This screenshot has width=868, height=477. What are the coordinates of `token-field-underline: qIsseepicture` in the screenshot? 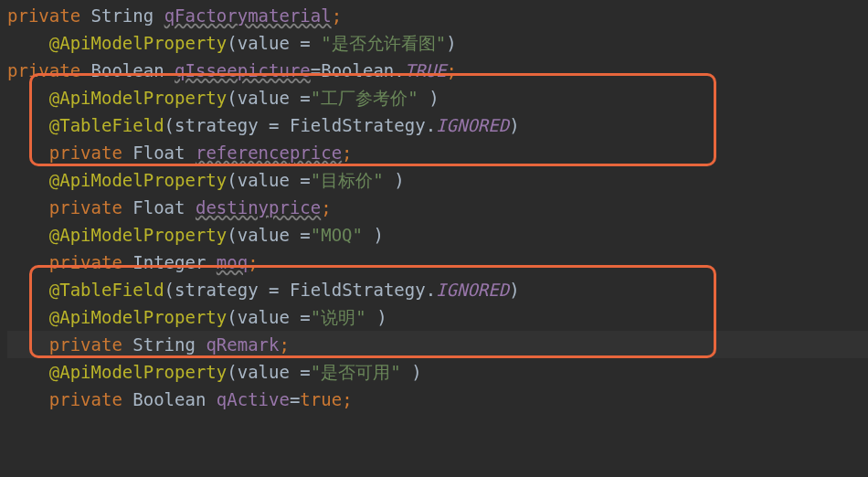 It's located at (243, 70).